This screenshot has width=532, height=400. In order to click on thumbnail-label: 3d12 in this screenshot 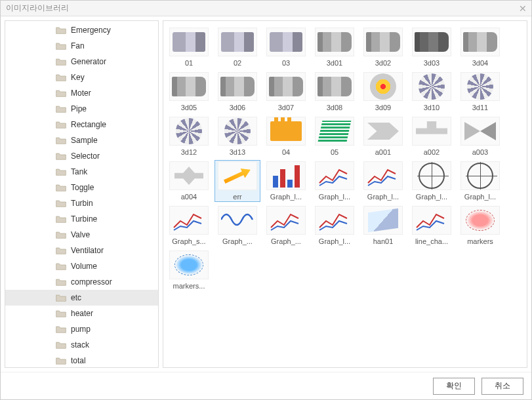, I will do `click(189, 152)`.